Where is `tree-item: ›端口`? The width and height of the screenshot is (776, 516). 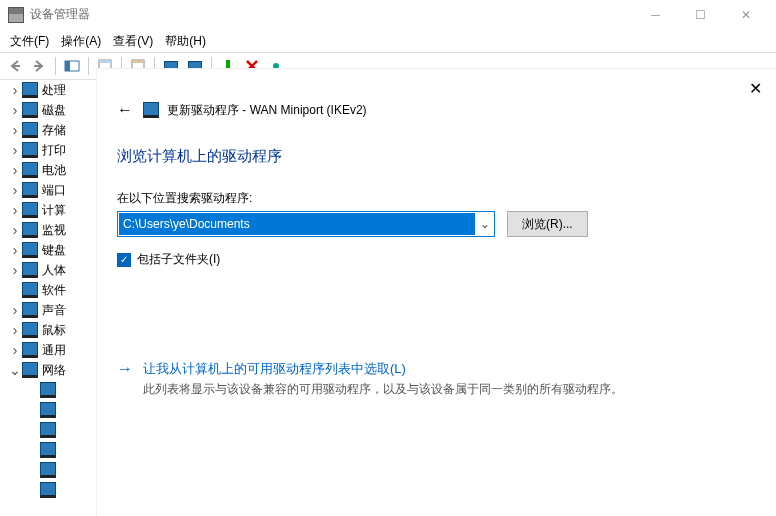 tree-item: ›端口 is located at coordinates (54, 190).